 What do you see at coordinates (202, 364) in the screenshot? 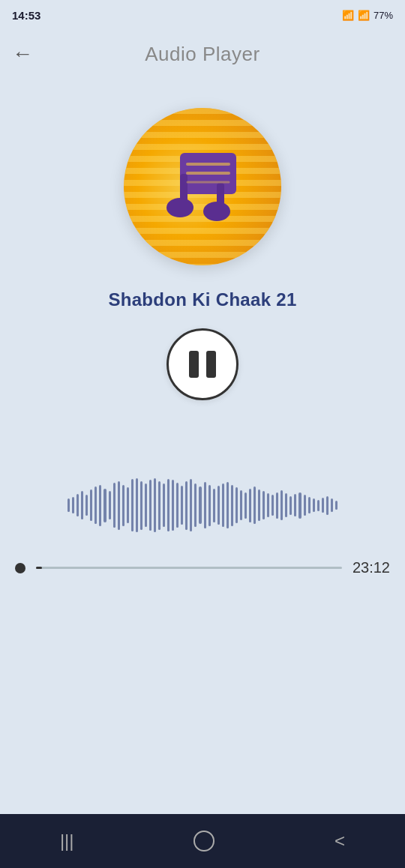
I see `pause-icon` at bounding box center [202, 364].